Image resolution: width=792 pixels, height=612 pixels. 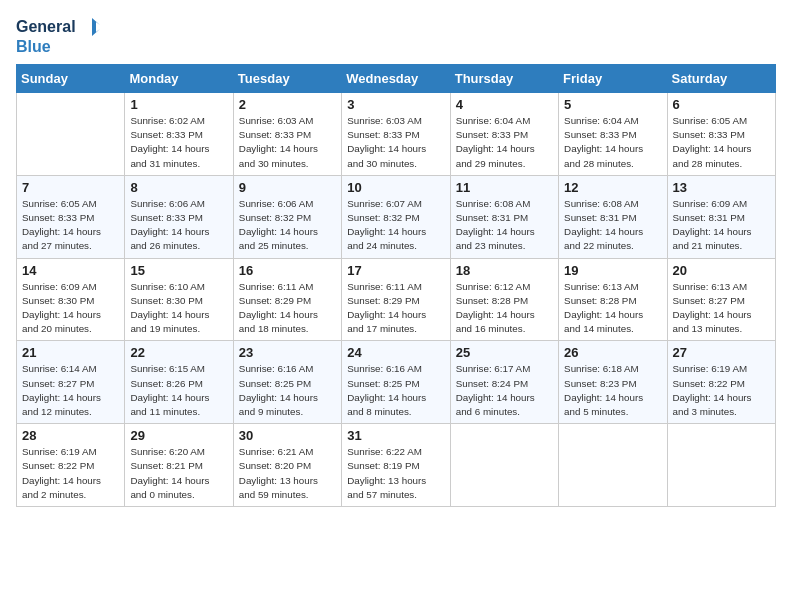 I want to click on calendar-cell: 27Sunrise: 6:19 AMSunset: 8:22 PMDayligh…, so click(x=721, y=382).